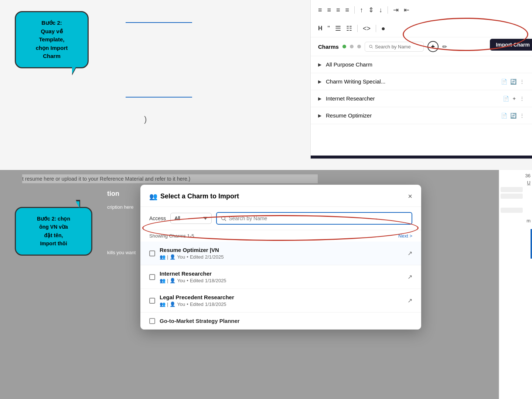 This screenshot has width=532, height=399. What do you see at coordinates (371, 10) in the screenshot?
I see `arrow-updown-icon: ⇕` at bounding box center [371, 10].